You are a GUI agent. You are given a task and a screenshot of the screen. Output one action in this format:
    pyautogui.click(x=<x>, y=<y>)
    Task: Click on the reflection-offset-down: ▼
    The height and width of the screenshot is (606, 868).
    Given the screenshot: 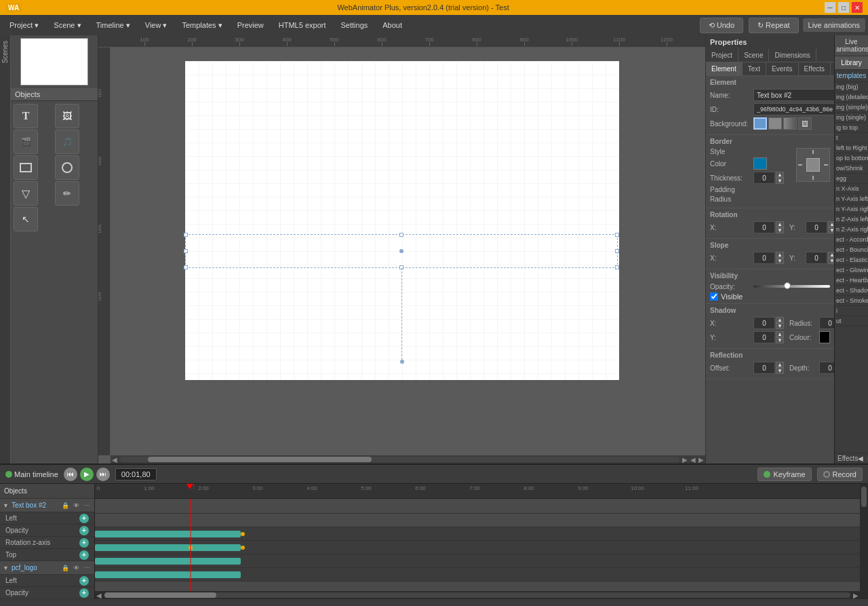 What is the action you would take?
    pyautogui.click(x=780, y=371)
    